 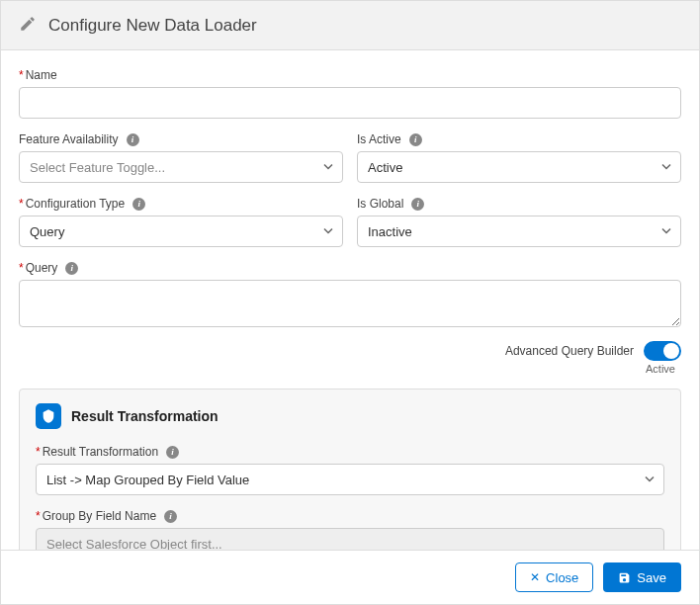 What do you see at coordinates (152, 26) in the screenshot?
I see `modal-title: Configure New Data Loader` at bounding box center [152, 26].